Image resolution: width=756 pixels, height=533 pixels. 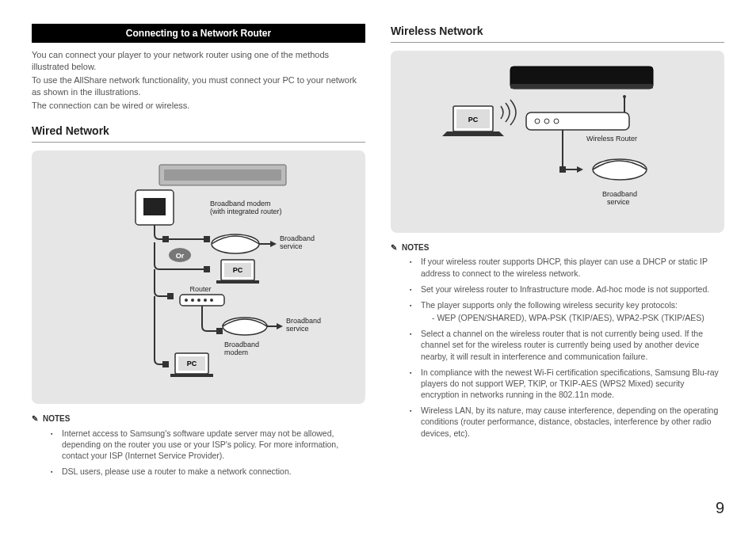 I want to click on wired-notes-list: Internet access to Samsung's software up…, so click(x=198, y=453).